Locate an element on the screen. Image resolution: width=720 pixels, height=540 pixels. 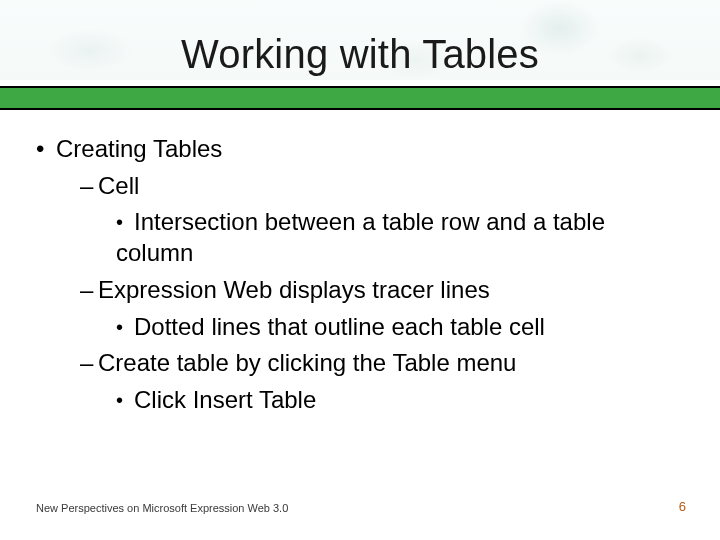
bullet-lvl1: Creating Tables is located at coordinates (360, 150).